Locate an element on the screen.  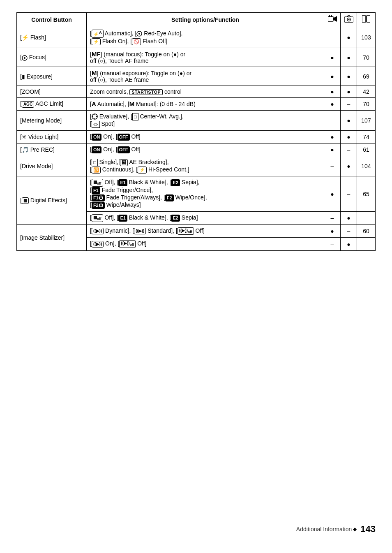
setting-imagestabilizer-2: [((▶)) On], [((▶))off Off] is located at coordinates (205, 244).